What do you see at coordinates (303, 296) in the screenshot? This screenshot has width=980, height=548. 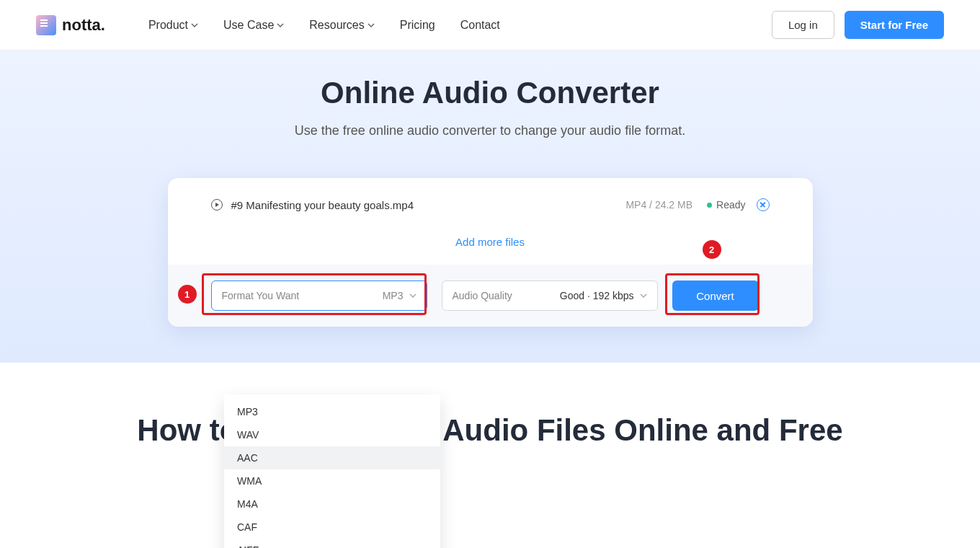 I see `format-label: Format You Want` at bounding box center [303, 296].